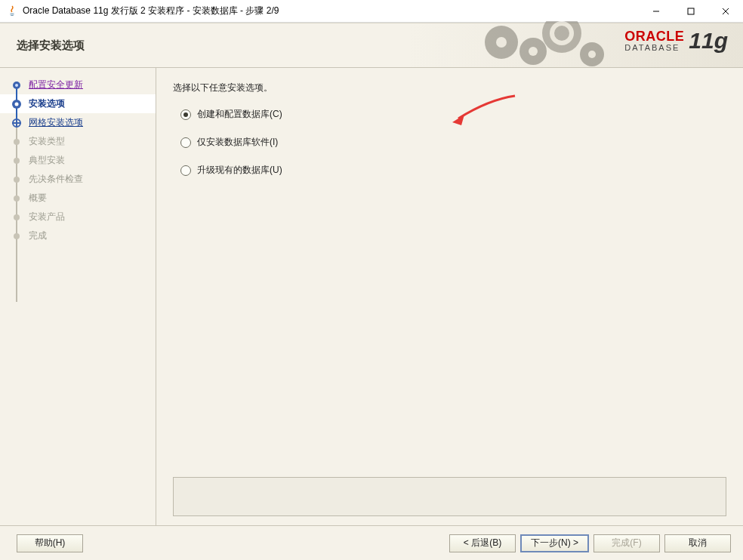  I want to click on window-controls, so click(691, 11).